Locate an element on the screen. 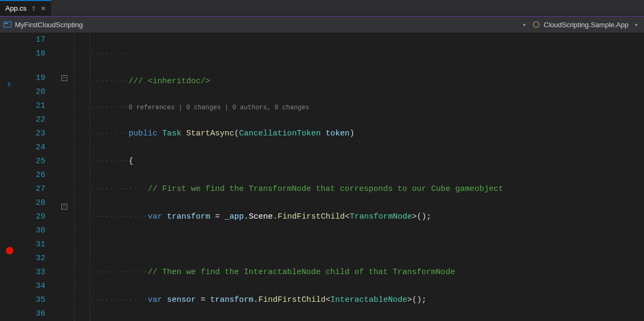 The height and width of the screenshot is (321, 644). indent-guide is located at coordinates (82, 177).